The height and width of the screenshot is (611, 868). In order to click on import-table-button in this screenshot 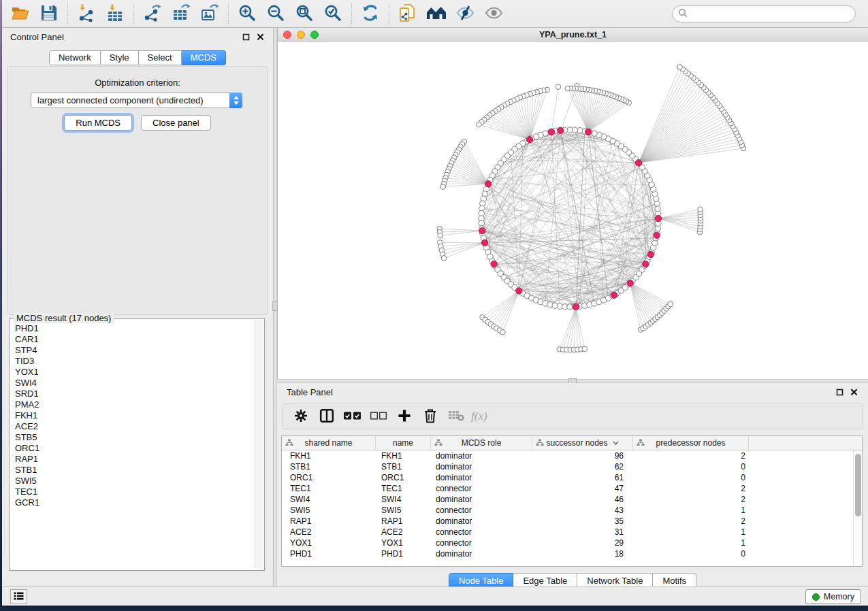, I will do `click(115, 14)`.